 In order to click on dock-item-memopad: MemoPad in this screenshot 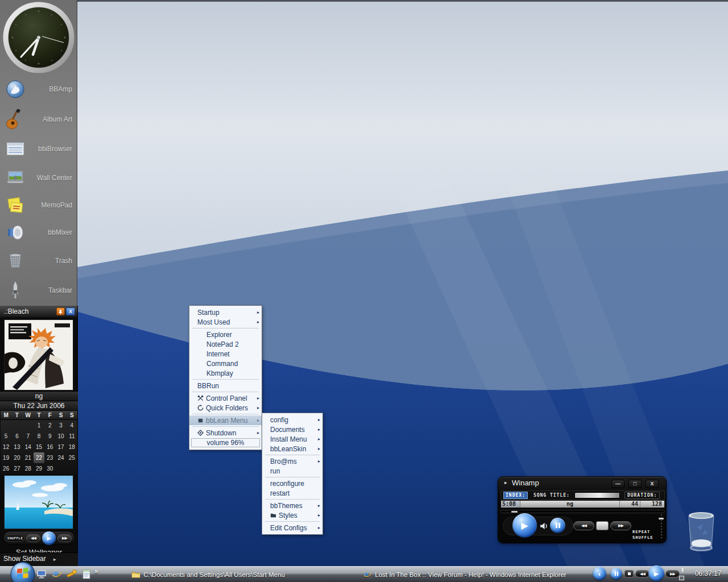, I will do `click(39, 205)`.